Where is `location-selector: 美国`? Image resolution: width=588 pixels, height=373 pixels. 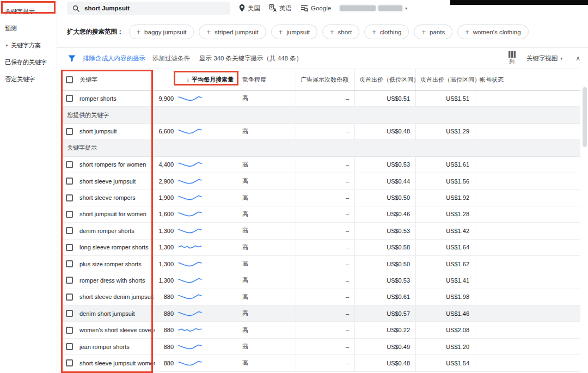 location-selector: 美国 is located at coordinates (249, 9).